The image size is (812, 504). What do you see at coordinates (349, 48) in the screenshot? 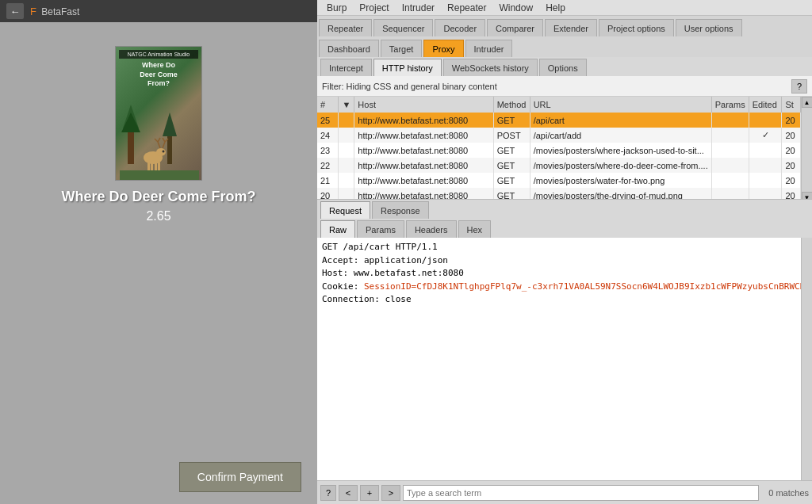
I see `tab-dashboard: Dashboard` at bounding box center [349, 48].